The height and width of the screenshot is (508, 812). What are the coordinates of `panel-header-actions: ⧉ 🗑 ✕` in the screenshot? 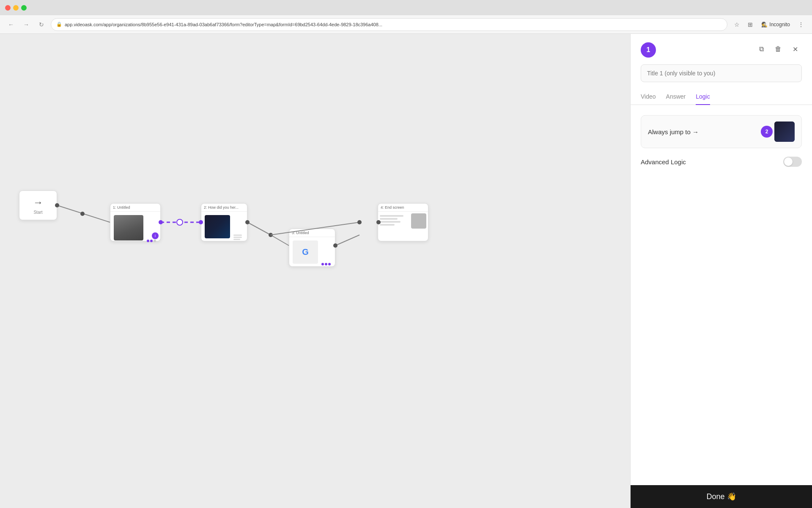 It's located at (778, 49).